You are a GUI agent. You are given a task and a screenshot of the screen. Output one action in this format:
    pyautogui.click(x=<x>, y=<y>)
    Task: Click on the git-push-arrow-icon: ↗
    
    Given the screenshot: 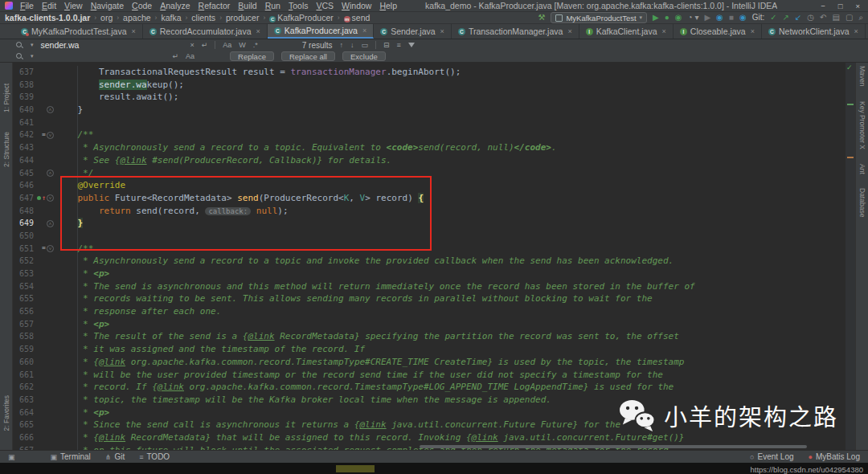 What is the action you would take?
    pyautogui.click(x=786, y=18)
    